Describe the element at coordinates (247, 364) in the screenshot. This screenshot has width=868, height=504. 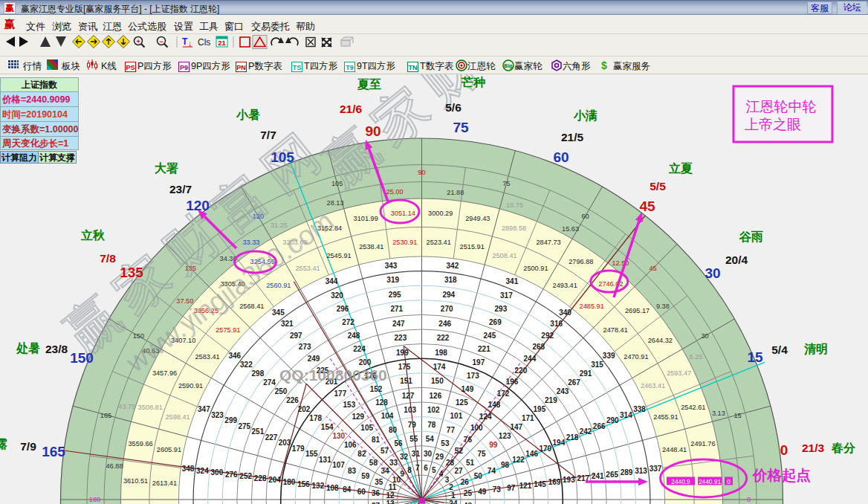
I see `svg-text: 322` at that location.